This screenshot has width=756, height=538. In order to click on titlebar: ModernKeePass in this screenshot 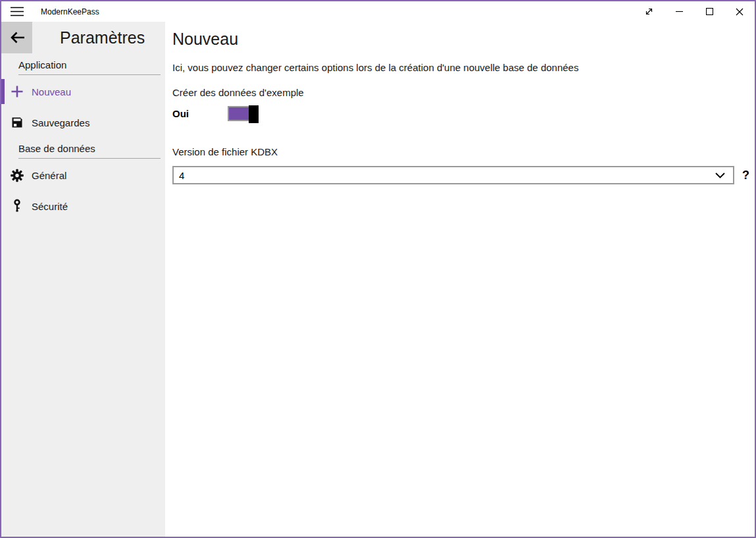, I will do `click(378, 12)`.